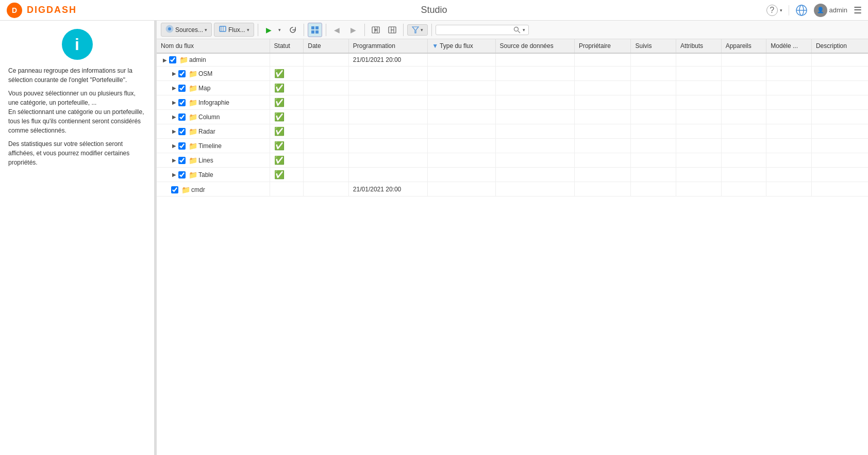 This screenshot has width=868, height=455. What do you see at coordinates (214, 103) in the screenshot?
I see `row-name-label: Infographie` at bounding box center [214, 103].